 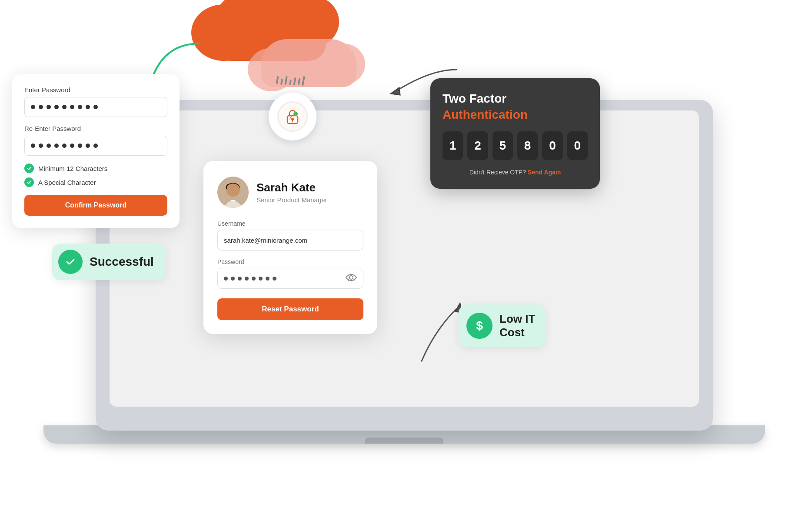 I want to click on resend-text: Didn't Recieve OTP? Send Again, so click(x=515, y=172).